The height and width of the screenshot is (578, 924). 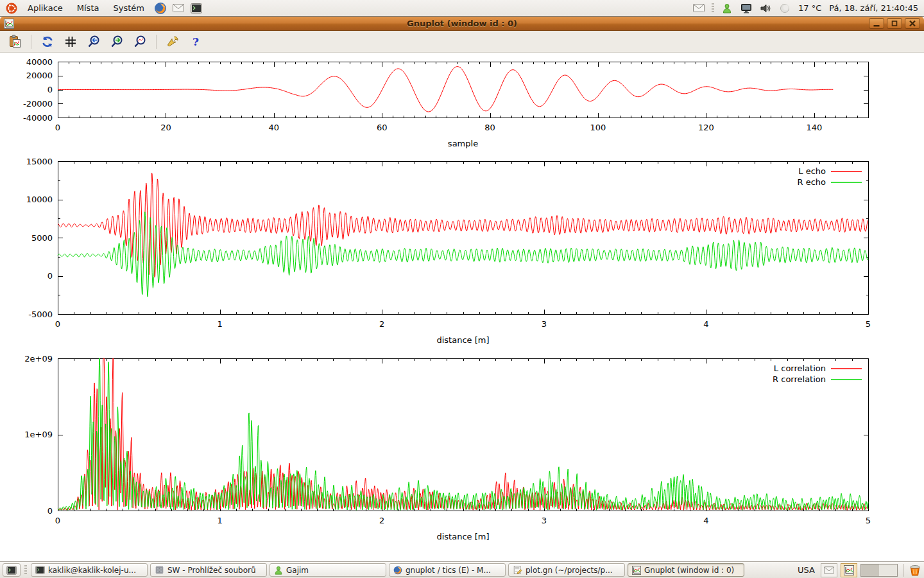 I want to click on svg-text: 5000, so click(x=42, y=238).